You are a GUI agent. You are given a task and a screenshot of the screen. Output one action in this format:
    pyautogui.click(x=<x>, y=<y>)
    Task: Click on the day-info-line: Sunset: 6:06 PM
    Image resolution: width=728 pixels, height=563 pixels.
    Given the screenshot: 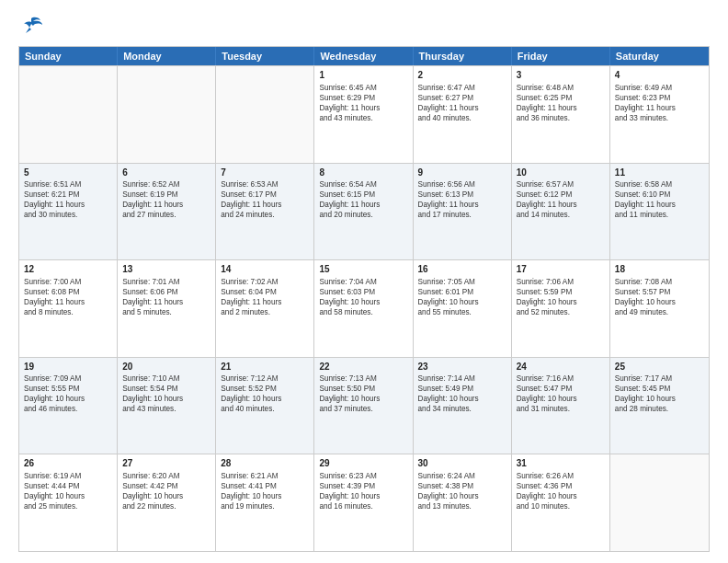 What is the action you would take?
    pyautogui.click(x=166, y=293)
    